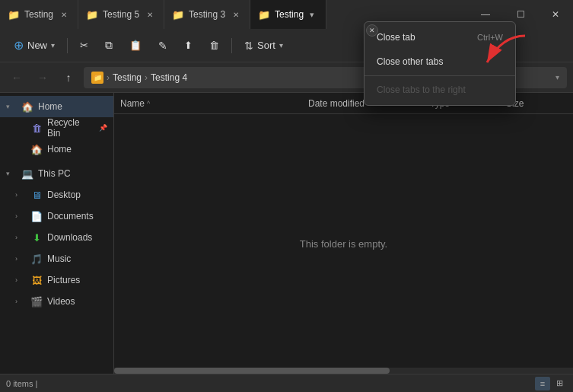 The image size is (573, 392). Describe the element at coordinates (288, 14) in the screenshot. I see `tab-testing-4-active: 📁 Testing ▾` at that location.